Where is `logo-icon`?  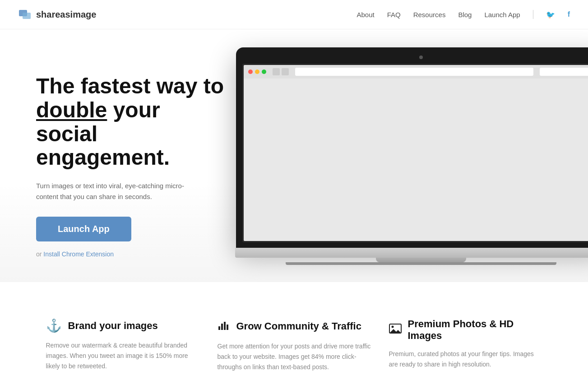
logo-icon is located at coordinates (25, 14).